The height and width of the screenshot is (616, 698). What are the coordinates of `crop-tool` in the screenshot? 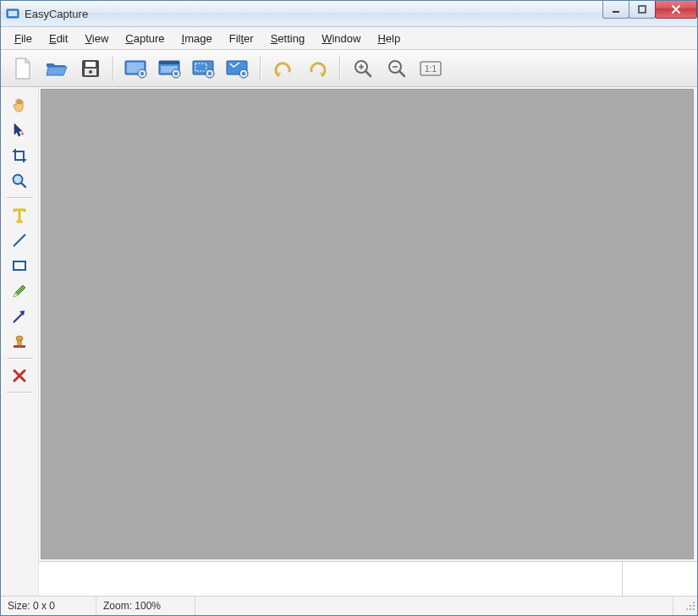 It's located at (19, 156).